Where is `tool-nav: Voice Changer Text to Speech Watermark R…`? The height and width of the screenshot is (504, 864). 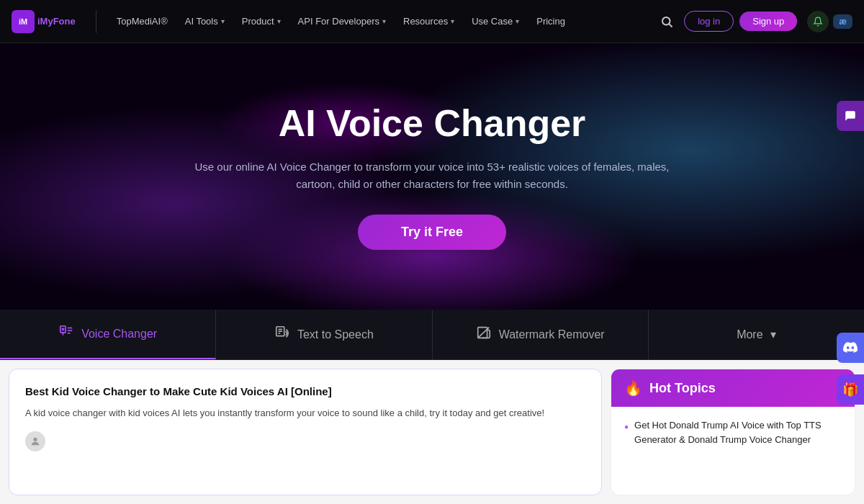
tool-nav: Voice Changer Text to Speech Watermark R… is located at coordinates (432, 335).